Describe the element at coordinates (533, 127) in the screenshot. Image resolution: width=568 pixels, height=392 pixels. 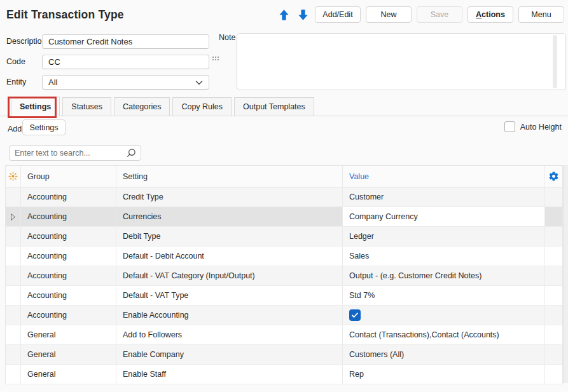
I see `auto-height-toggle: Auto Height` at that location.